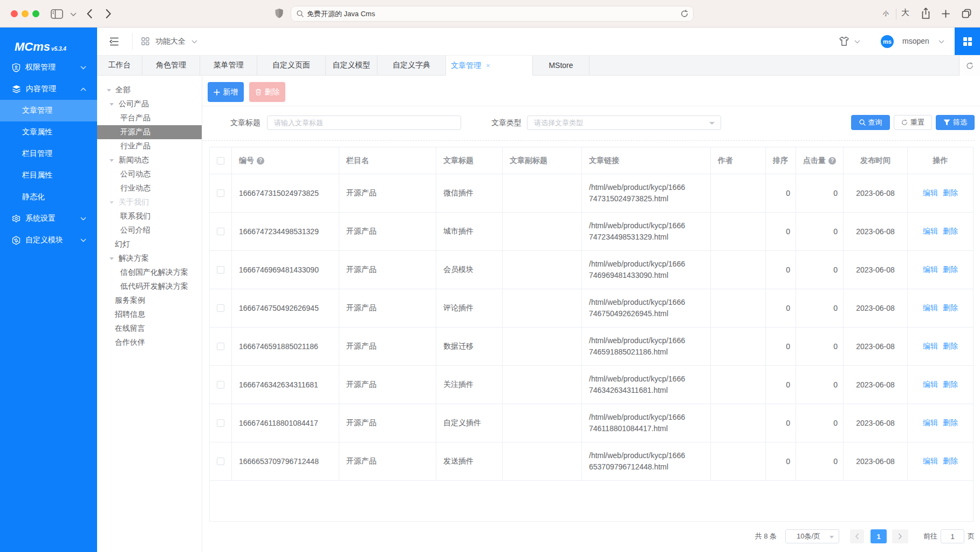 The width and height of the screenshot is (980, 552). What do you see at coordinates (149, 258) in the screenshot?
I see `tree-node-解决方案: 解决方案` at bounding box center [149, 258].